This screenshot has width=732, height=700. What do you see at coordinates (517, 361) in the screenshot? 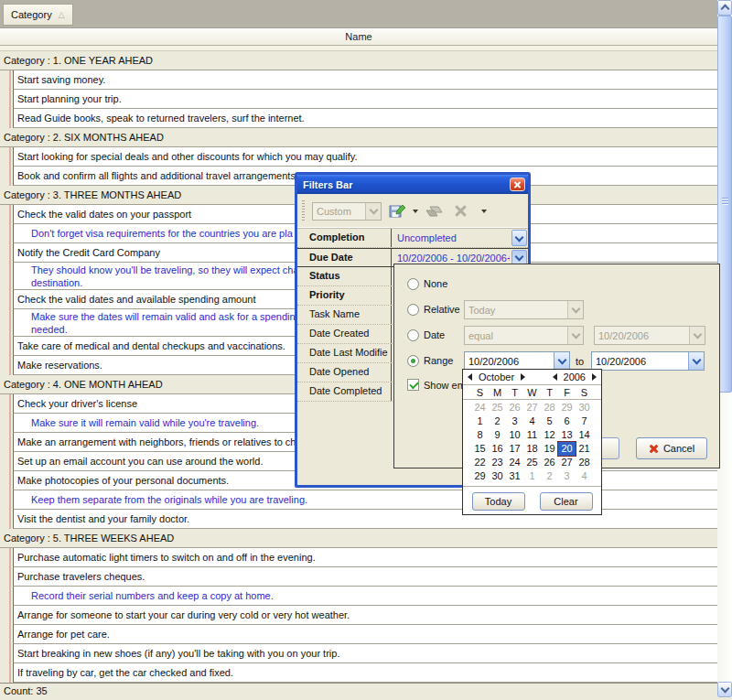
I see `range-from-combo: 10/20/2006` at bounding box center [517, 361].